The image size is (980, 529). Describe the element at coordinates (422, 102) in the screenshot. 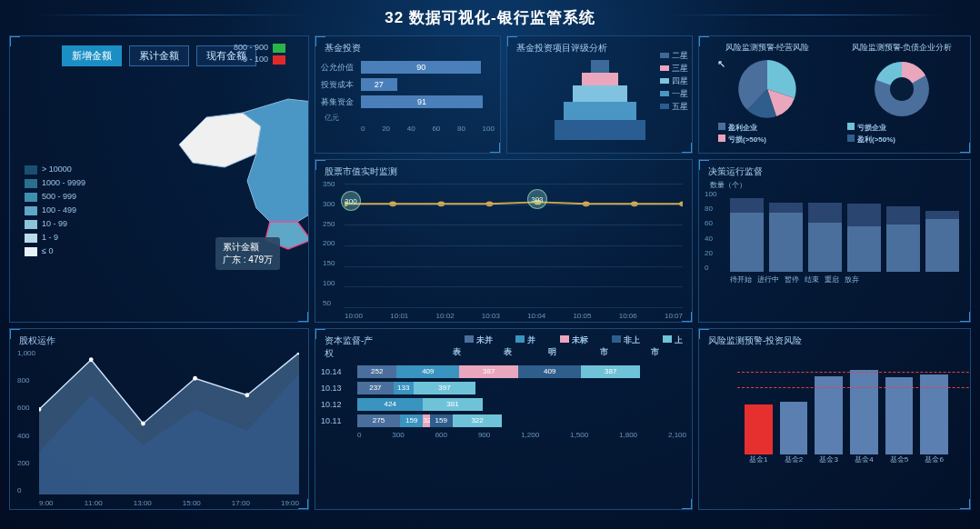

I see `bar: 91` at that location.